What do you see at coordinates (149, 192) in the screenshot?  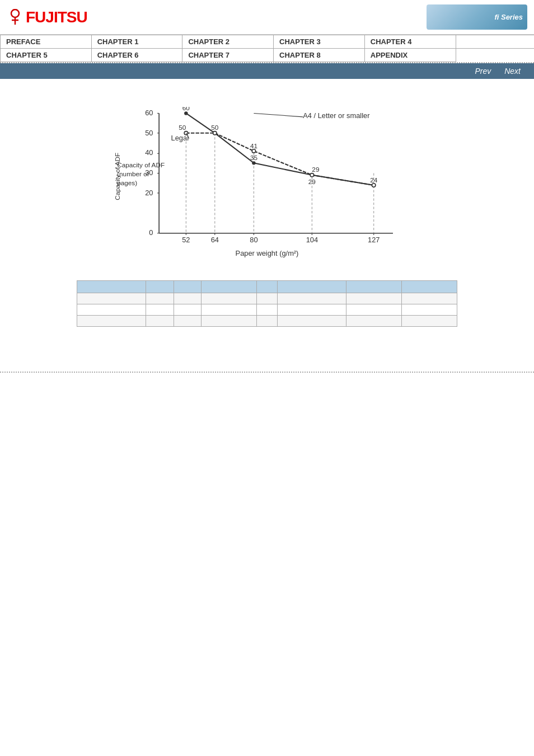 I see `svg-text: 20` at bounding box center [149, 192].